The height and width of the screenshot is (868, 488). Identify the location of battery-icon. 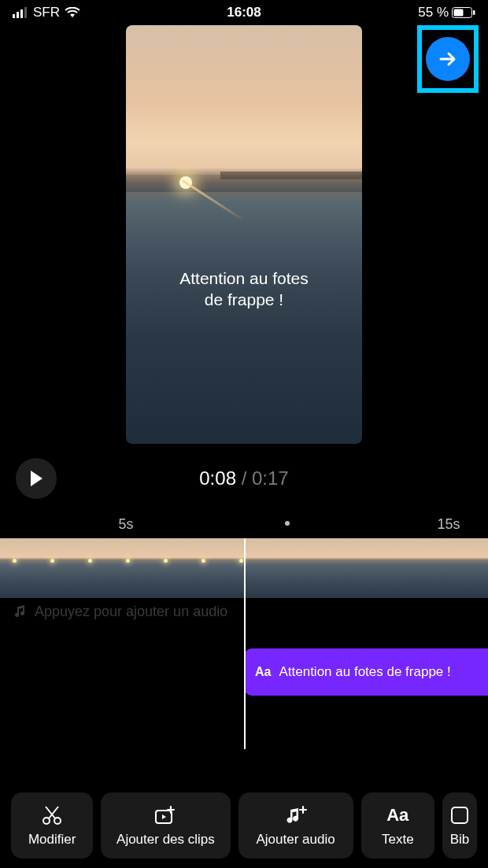
(464, 13).